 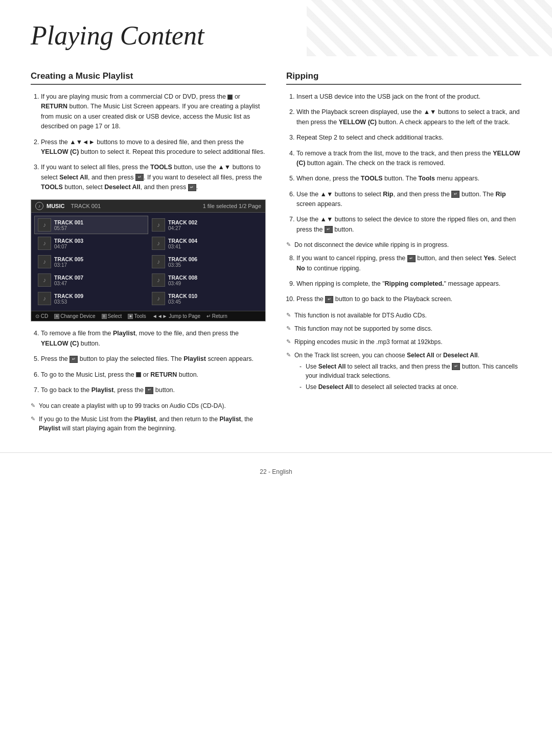 What do you see at coordinates (205, 225) in the screenshot?
I see `track-item-002: TRACK 002 04:27` at bounding box center [205, 225].